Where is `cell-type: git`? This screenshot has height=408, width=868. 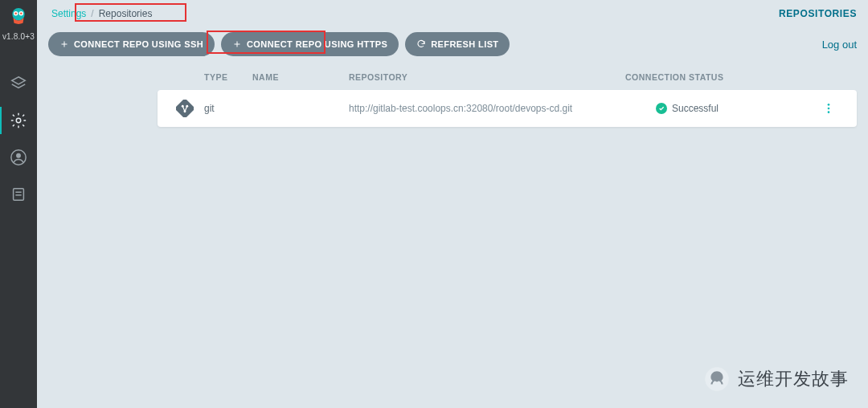 cell-type: git is located at coordinates (228, 108).